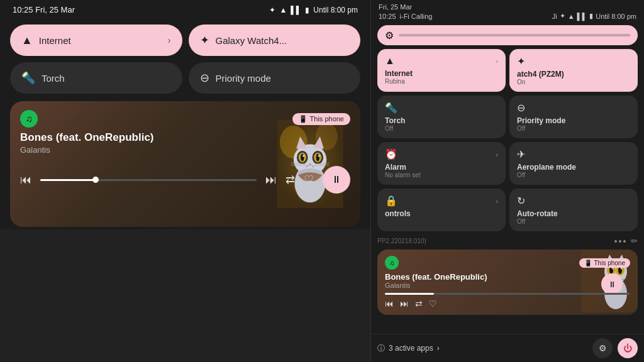  I want to click on right-chevron-icon: ›, so click(497, 61).